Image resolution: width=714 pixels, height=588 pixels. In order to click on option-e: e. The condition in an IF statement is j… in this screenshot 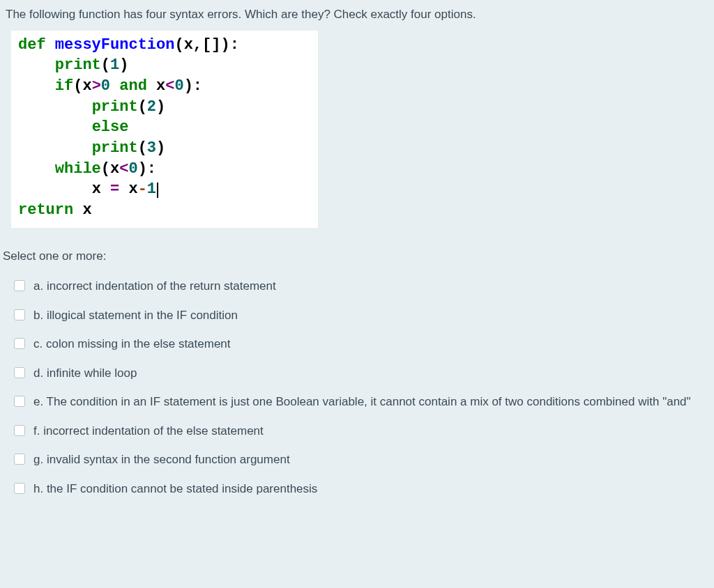, I will do `click(357, 402)`.